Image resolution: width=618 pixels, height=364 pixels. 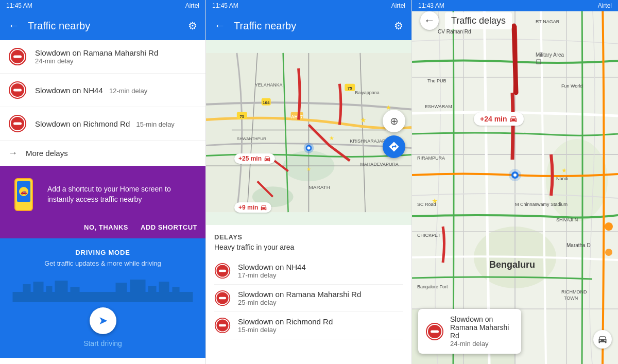 What do you see at coordinates (222, 325) in the screenshot?
I see `no-entry-icon-d3` at bounding box center [222, 325].